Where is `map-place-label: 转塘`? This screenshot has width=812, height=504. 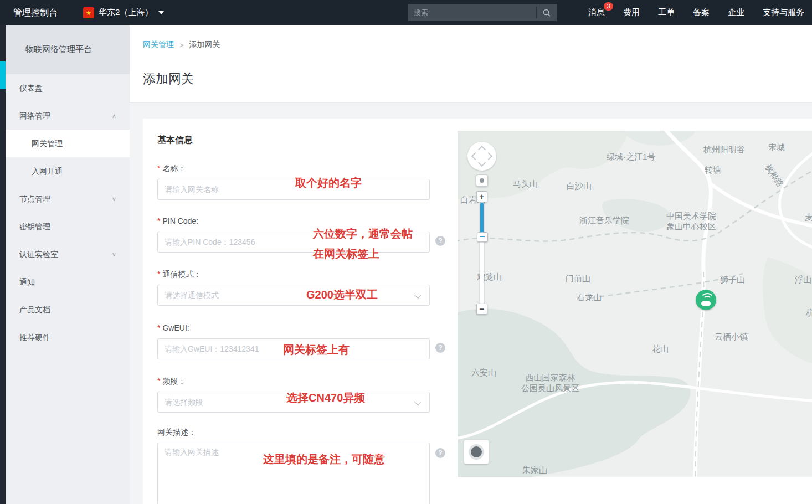
map-place-label: 转塘 is located at coordinates (713, 171).